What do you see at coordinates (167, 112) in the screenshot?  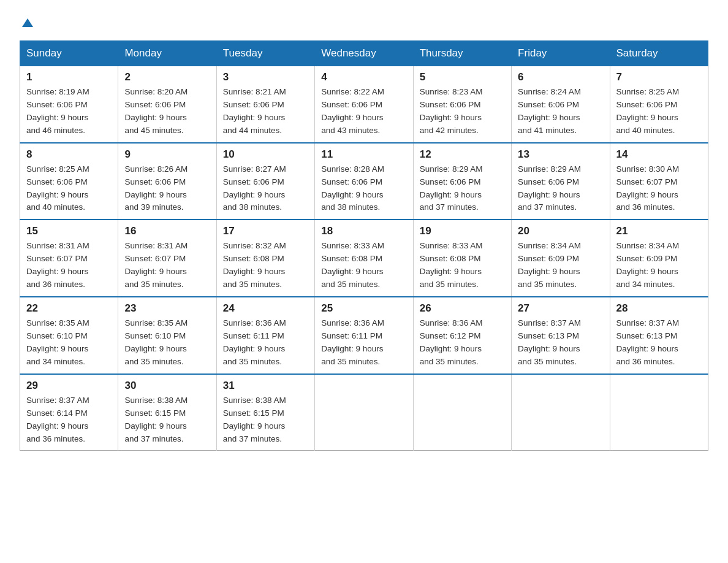 I see `day-info: Sunrise: 8:20 AMSunset: 6:06 PMDaylight:…` at bounding box center [167, 112].